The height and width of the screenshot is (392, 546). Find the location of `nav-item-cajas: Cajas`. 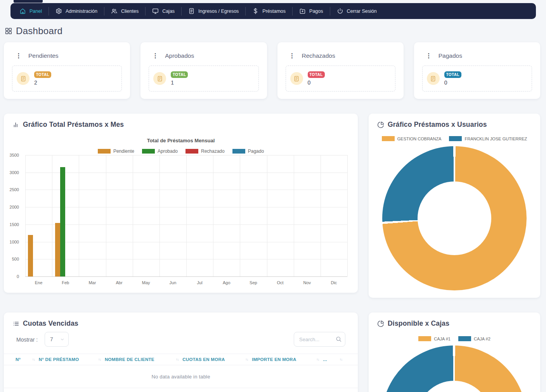

nav-item-cajas: Cajas is located at coordinates (163, 11).